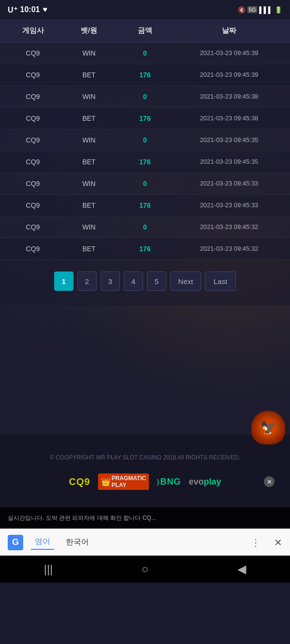 This screenshot has width=290, height=644. What do you see at coordinates (278, 543) in the screenshot?
I see `translate-close-button: ✕` at bounding box center [278, 543].